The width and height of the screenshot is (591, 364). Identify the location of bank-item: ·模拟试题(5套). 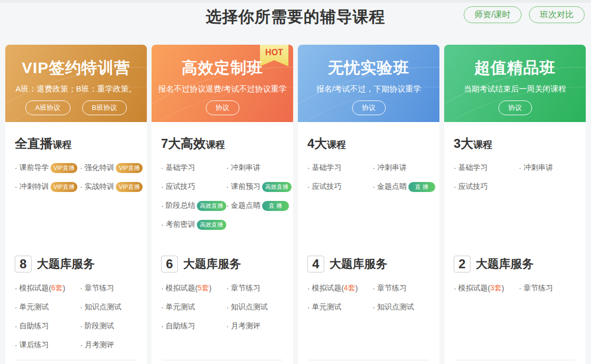
(194, 288).